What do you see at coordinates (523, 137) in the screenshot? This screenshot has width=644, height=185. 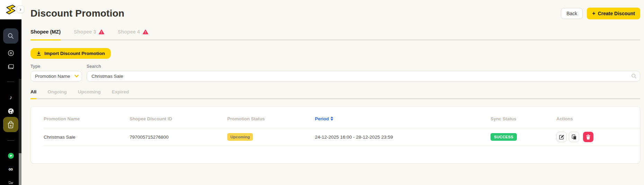 I see `cell-sync-status: SUCCESS` at bounding box center [523, 137].